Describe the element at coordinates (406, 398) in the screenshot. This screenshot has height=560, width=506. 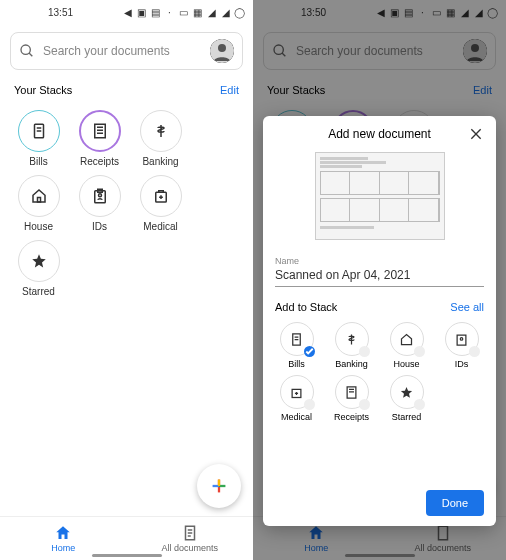
I see `dstack-starred: Starred` at that location.